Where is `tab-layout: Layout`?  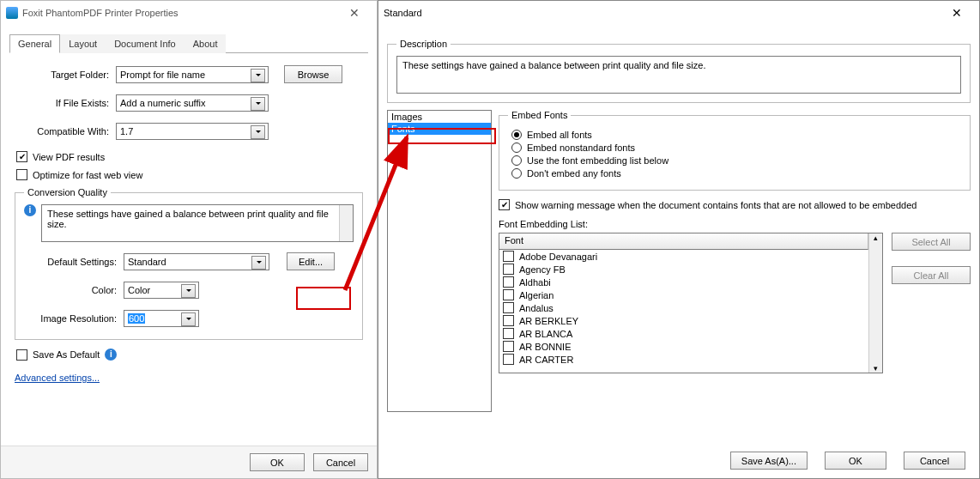
tab-layout: Layout is located at coordinates (82, 44).